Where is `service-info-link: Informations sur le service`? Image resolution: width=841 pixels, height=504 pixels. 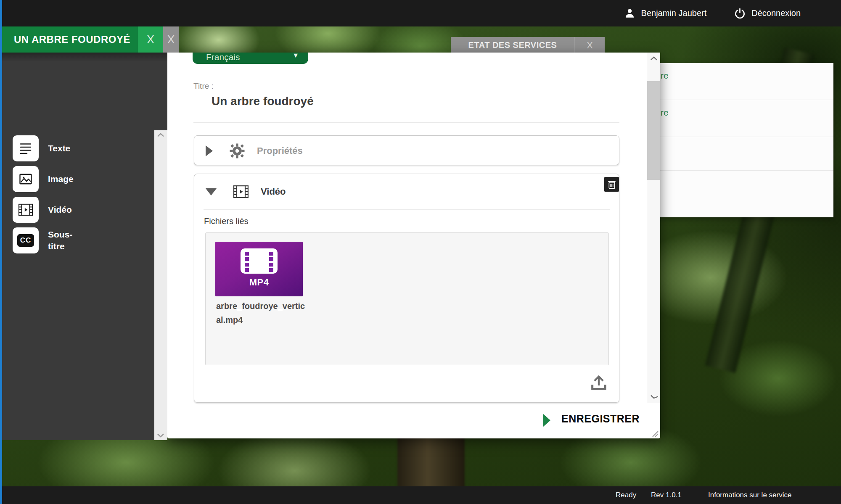
service-info-link: Informations sur le service is located at coordinates (750, 495).